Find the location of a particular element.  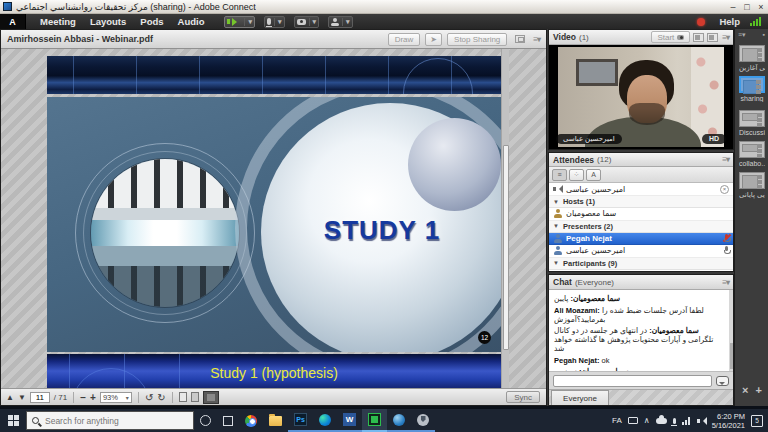

tab-everyone: Everyone is located at coordinates (580, 398).